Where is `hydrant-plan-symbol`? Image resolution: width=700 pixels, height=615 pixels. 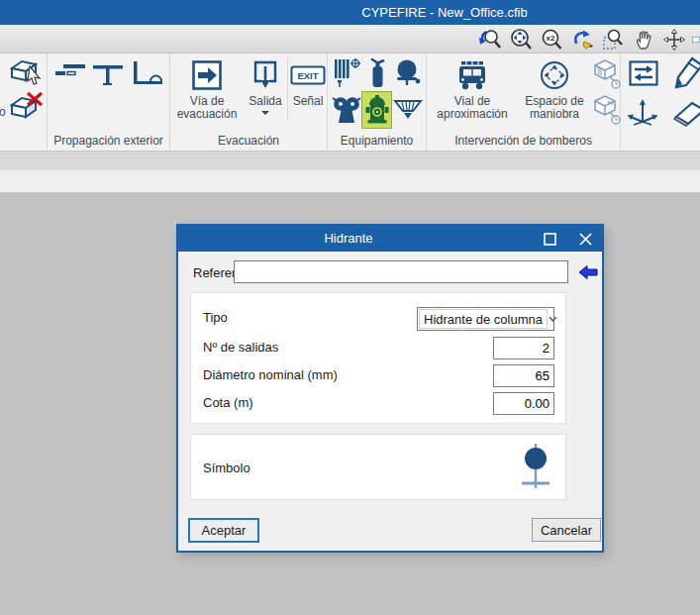
hydrant-plan-symbol is located at coordinates (536, 467).